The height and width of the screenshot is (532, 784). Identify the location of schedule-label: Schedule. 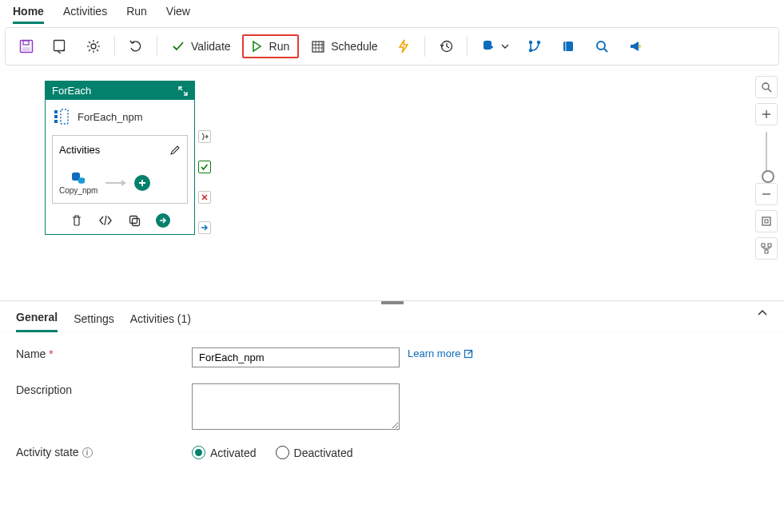
(354, 46).